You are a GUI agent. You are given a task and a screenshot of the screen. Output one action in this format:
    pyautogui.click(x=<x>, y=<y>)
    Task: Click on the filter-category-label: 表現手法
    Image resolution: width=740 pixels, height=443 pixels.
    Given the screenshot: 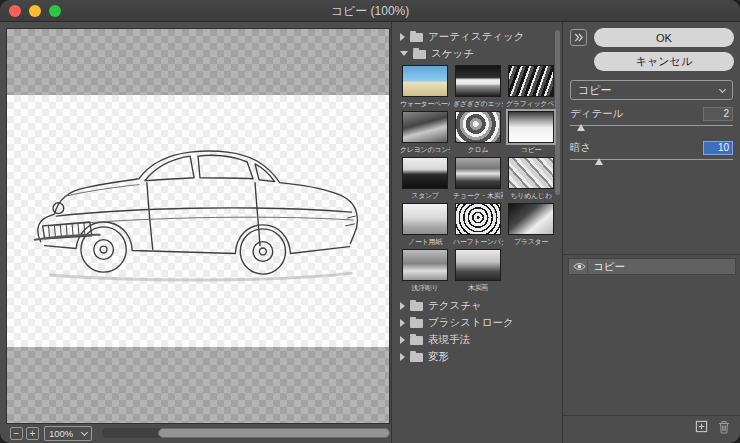 What is the action you would take?
    pyautogui.click(x=449, y=340)
    